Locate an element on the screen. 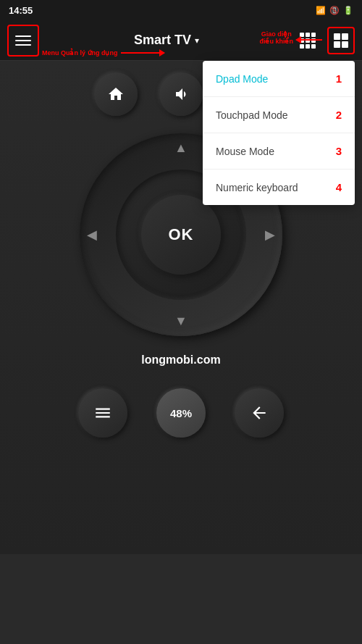 The width and height of the screenshot is (362, 644). annotation-left: Menu Quản lý ứng dụng is located at coordinates (103, 53).